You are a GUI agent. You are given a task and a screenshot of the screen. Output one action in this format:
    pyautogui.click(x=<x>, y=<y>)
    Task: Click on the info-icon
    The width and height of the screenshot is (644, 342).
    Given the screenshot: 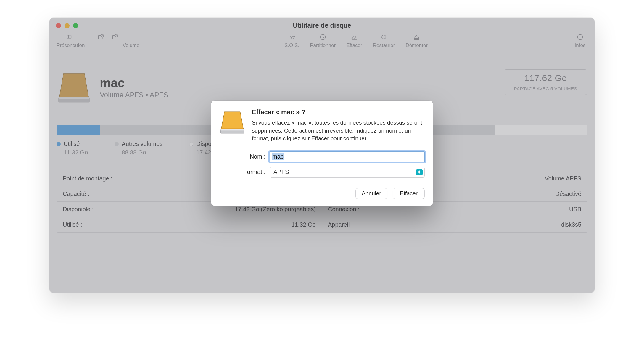 What is the action you would take?
    pyautogui.click(x=580, y=37)
    